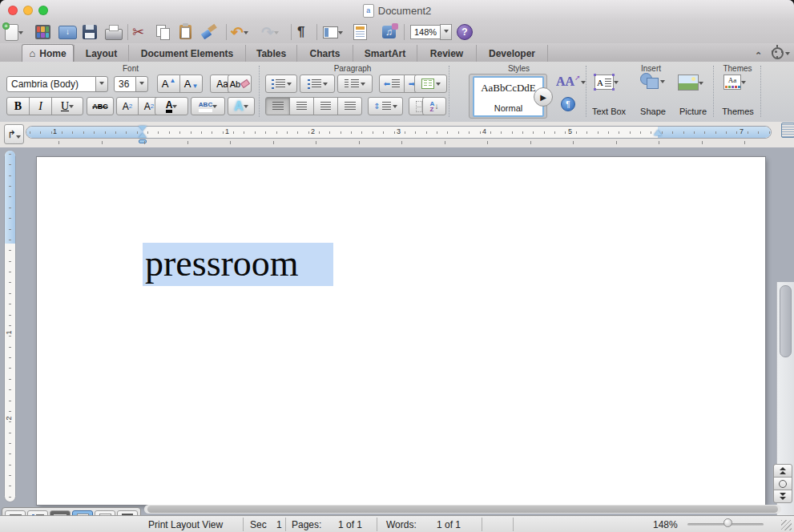 This screenshot has height=532, width=794. Describe the element at coordinates (484, 131) in the screenshot. I see `ruler-number: 4` at that location.